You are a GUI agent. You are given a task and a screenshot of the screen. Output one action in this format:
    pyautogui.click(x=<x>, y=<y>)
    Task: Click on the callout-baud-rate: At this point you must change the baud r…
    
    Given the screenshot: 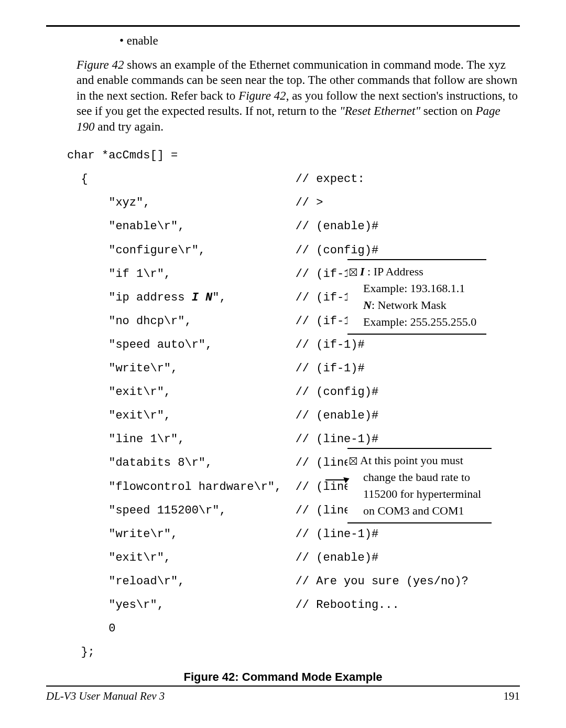 What is the action you would take?
    pyautogui.click(x=419, y=486)
    